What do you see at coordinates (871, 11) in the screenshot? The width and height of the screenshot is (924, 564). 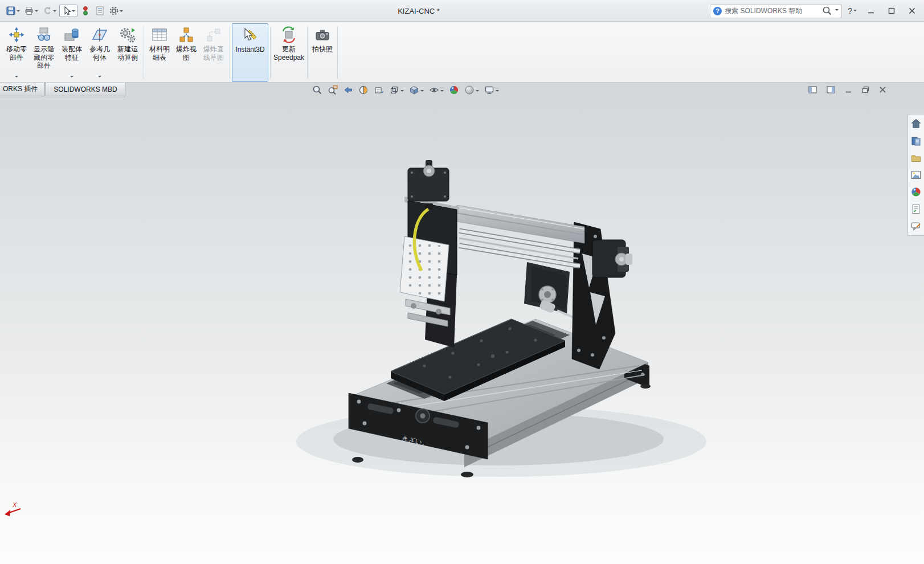 I see `minimize-icon` at bounding box center [871, 11].